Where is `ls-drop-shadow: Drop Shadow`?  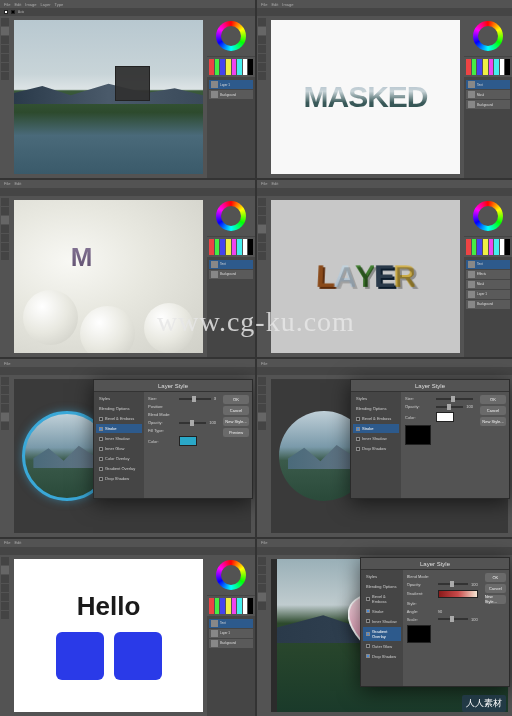
ls-drop-shadow: Drop Shadow is located at coordinates (376, 448).